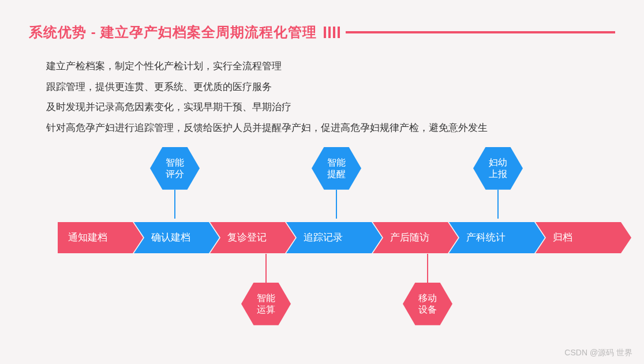  I want to click on hex-line1: 移动, so click(428, 298).